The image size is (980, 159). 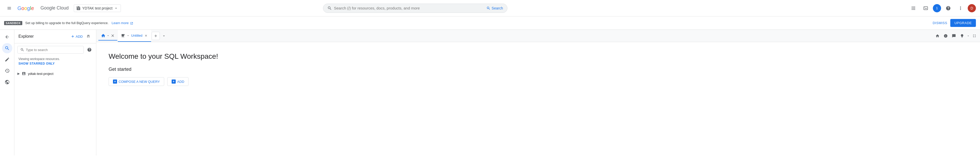 I want to click on untitled-tab-label: Untitled, so click(x=137, y=35).